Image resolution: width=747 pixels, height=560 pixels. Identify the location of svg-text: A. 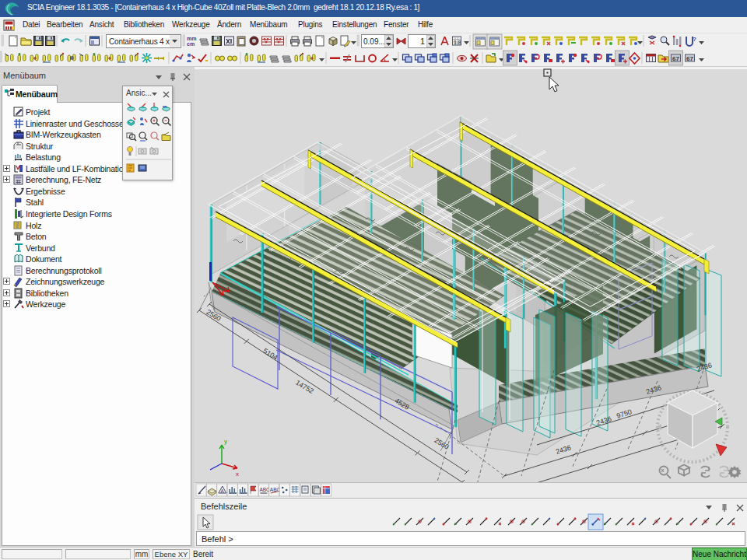
(223, 492).